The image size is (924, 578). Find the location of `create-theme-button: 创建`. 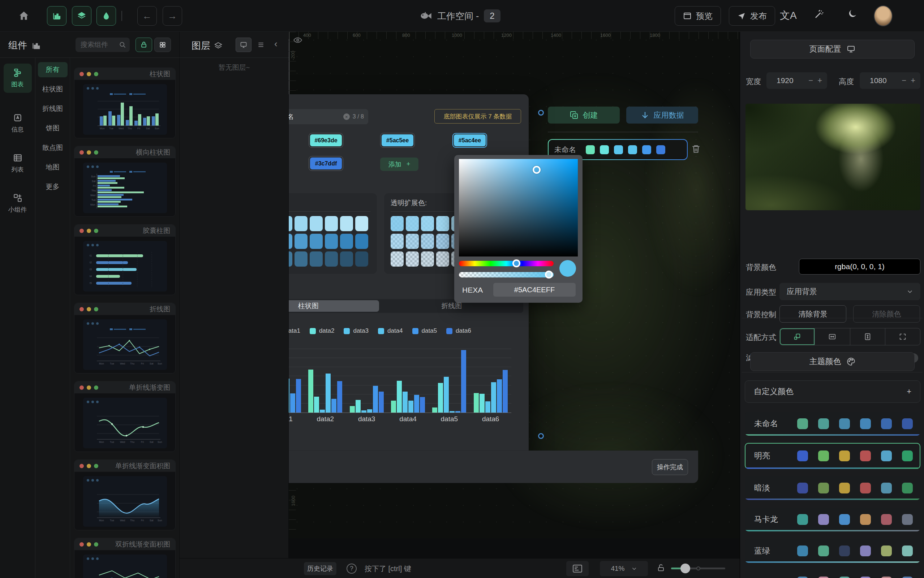

create-theme-button: 创建 is located at coordinates (584, 115).